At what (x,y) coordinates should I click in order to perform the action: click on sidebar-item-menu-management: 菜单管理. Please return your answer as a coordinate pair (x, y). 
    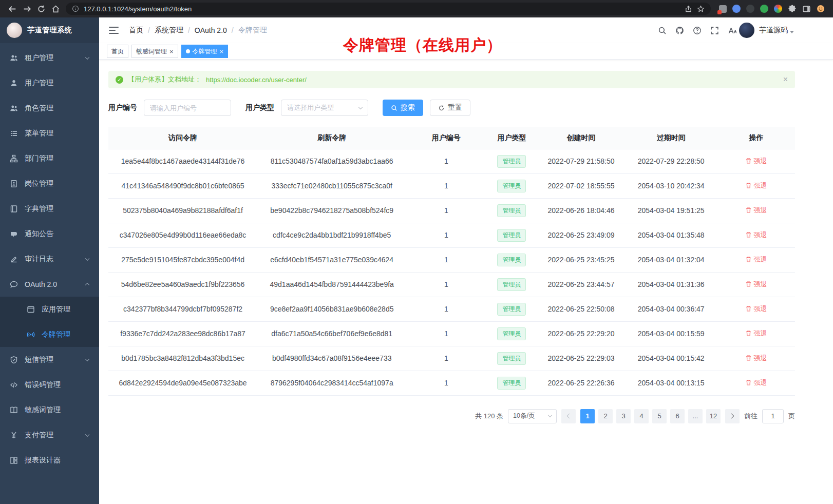
    Looking at the image, I should click on (49, 133).